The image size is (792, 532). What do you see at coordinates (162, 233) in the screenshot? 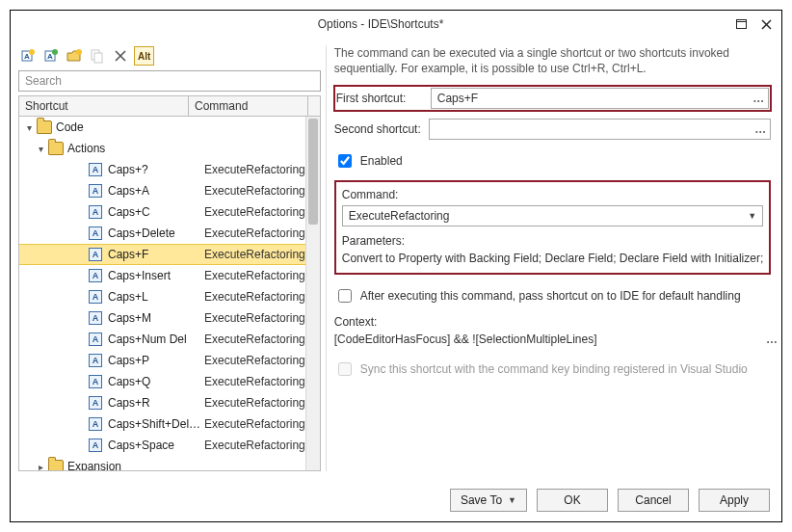
I see `table-row: ACaps+DeleteExecuteRefactoring` at bounding box center [162, 233].